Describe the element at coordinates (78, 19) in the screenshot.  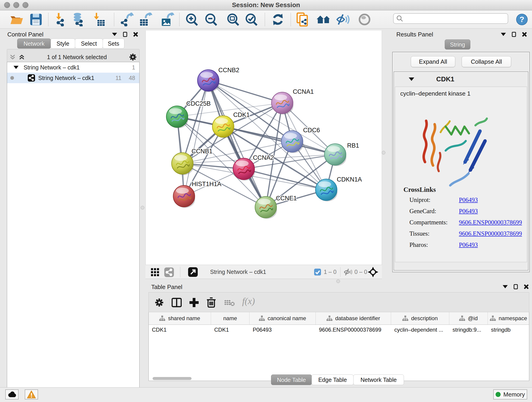
I see `import-network-database-button` at that location.